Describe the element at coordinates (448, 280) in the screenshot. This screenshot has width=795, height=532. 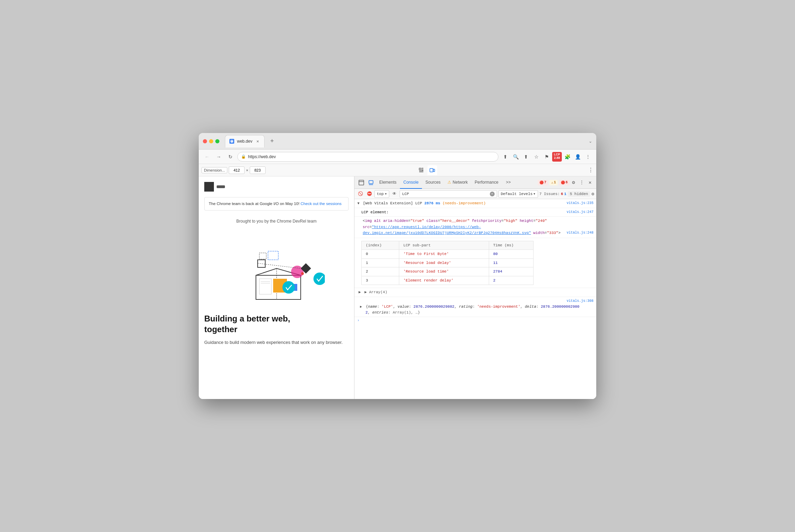
I see `table-row: 3 'Element render delay' 2` at that location.